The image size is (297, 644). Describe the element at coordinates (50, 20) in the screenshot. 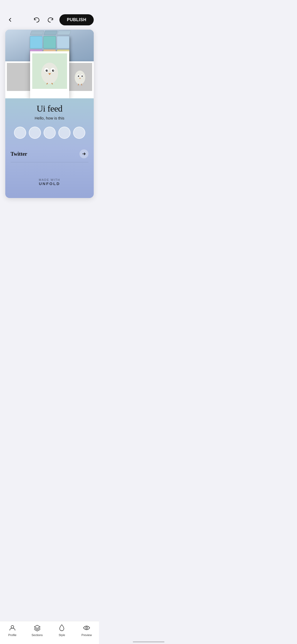

I see `redo-button` at that location.